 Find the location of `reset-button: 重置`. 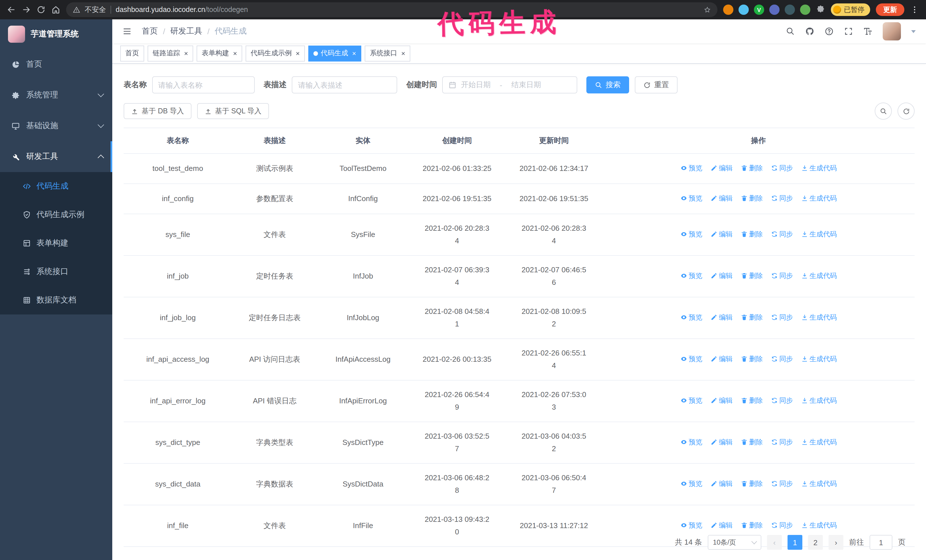

reset-button: 重置 is located at coordinates (656, 85).